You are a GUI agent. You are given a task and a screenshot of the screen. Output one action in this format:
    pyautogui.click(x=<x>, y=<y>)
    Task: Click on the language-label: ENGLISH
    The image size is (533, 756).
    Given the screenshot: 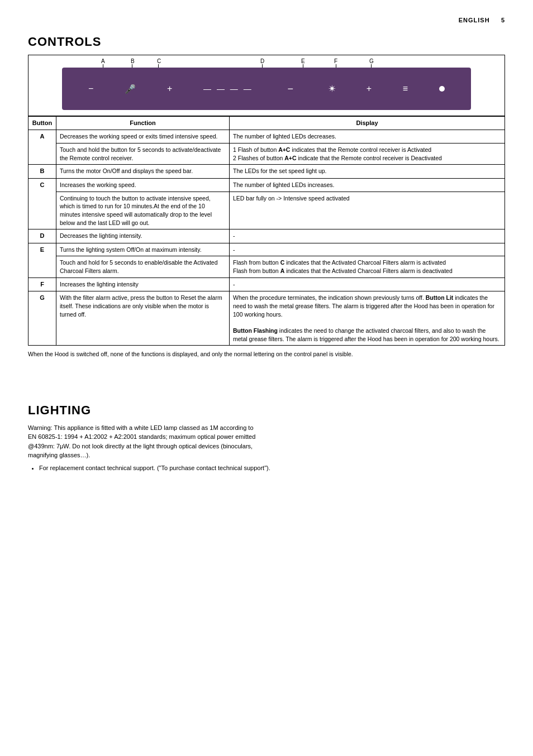 What is the action you would take?
    pyautogui.click(x=474, y=20)
    